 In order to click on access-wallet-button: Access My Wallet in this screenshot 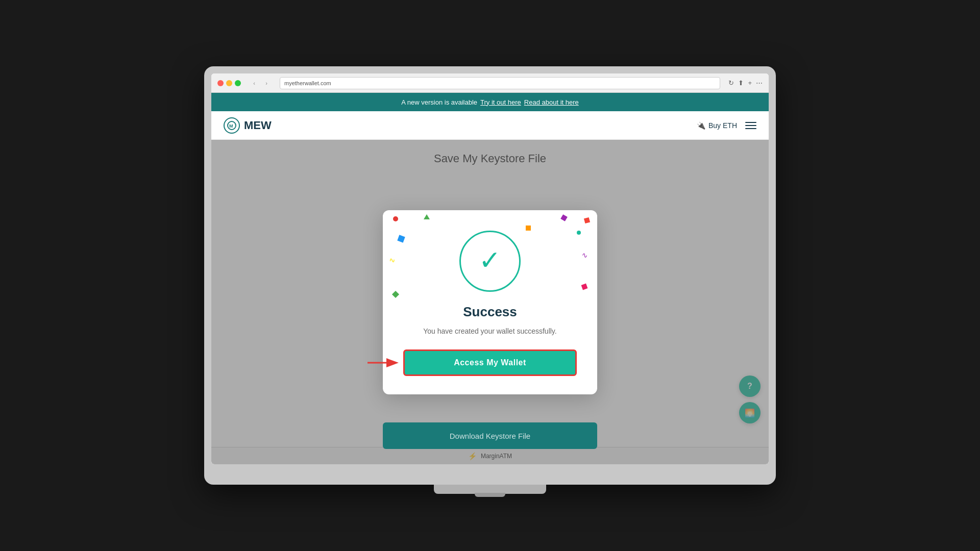, I will do `click(490, 363)`.